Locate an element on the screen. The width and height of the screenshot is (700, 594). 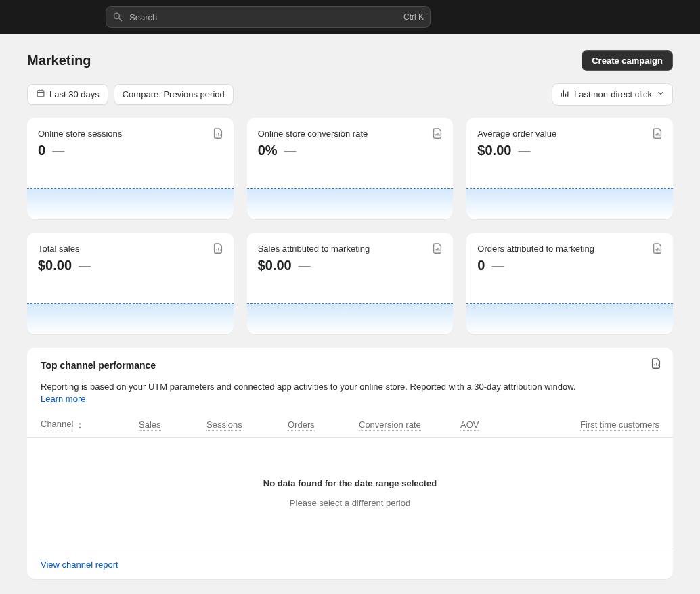
attribution-label: Last non-direct click is located at coordinates (613, 95).